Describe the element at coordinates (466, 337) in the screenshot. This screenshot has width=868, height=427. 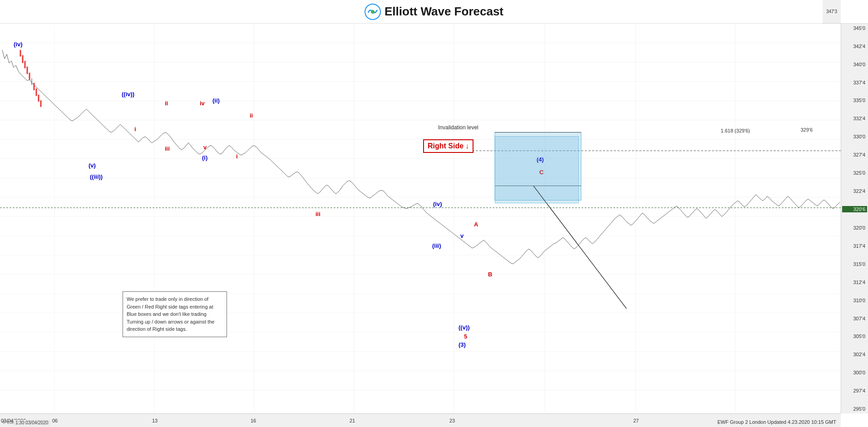
I see `wave-label-5-red: 5` at that location.